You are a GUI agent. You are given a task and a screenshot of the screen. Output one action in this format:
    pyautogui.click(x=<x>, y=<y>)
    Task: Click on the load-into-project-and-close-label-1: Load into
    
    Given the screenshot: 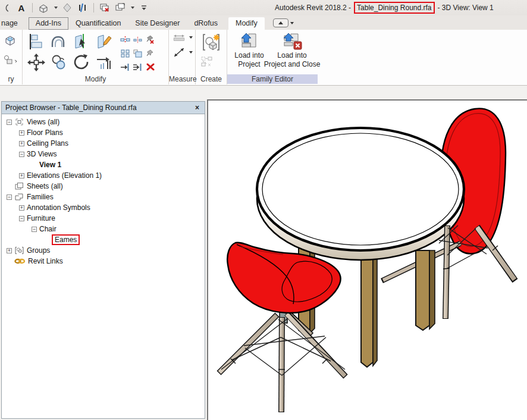 What is the action you would take?
    pyautogui.click(x=291, y=56)
    